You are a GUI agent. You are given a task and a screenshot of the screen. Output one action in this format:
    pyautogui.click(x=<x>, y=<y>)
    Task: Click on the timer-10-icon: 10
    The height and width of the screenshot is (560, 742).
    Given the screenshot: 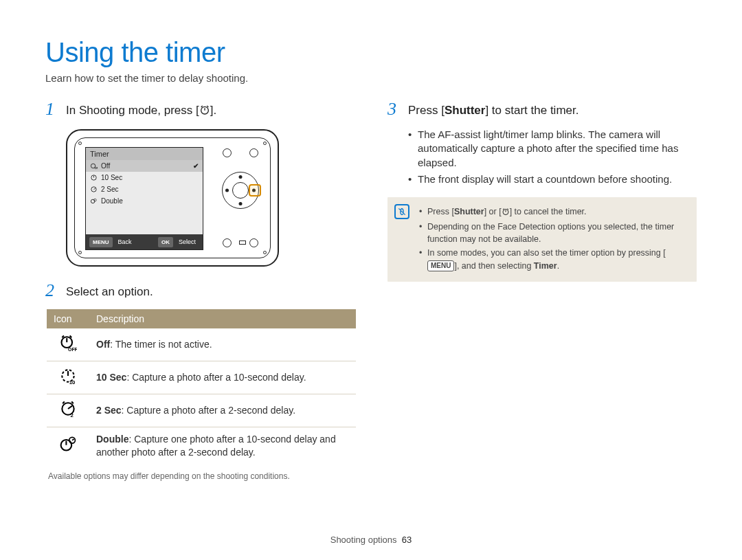 What is the action you would take?
    pyautogui.click(x=68, y=378)
    